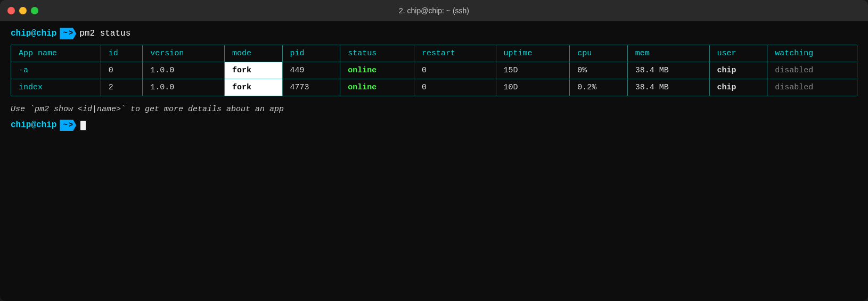  Describe the element at coordinates (83, 126) in the screenshot. I see `terminal-cursor` at that location.